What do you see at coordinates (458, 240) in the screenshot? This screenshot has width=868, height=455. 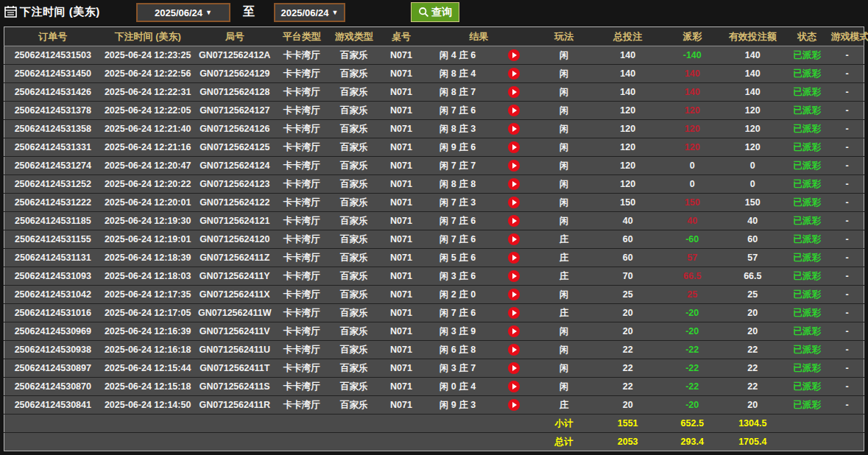 I see `result-cell: 闲 7 庄 6` at bounding box center [458, 240].